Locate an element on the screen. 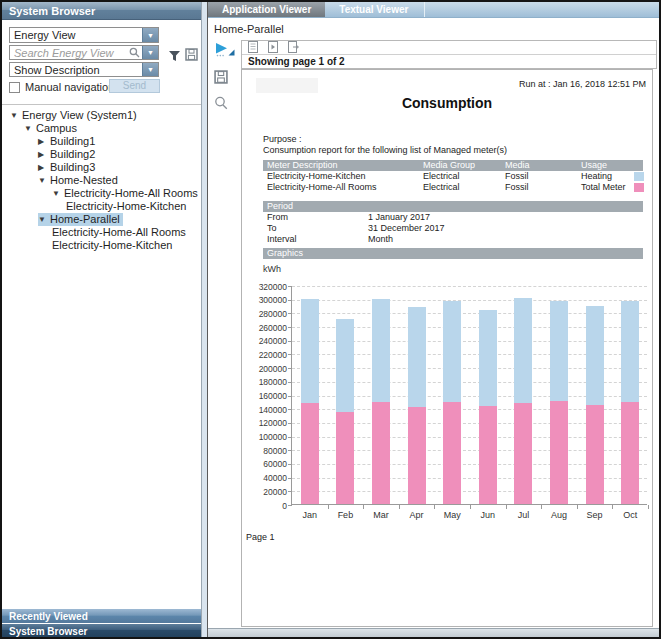 Image resolution: width=661 pixels, height=639 pixels. tree-item-energy-view-system1: ▼Energy View (System1) is located at coordinates (102, 116).